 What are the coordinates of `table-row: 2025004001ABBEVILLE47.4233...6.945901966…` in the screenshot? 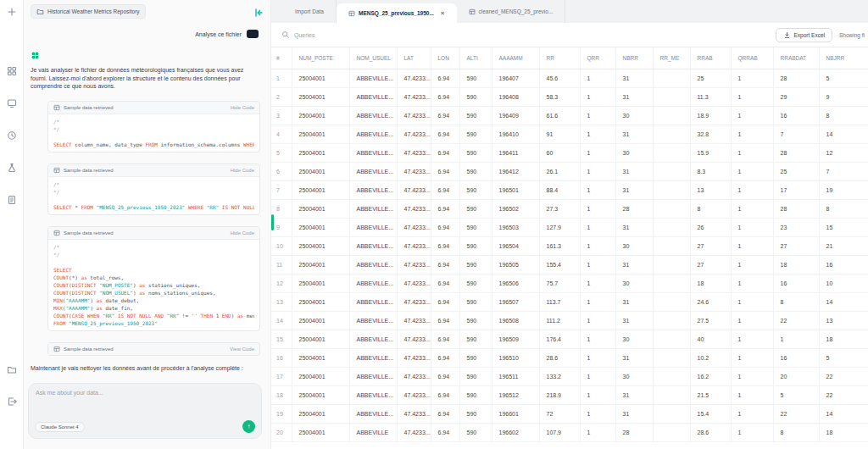 It's located at (570, 432).